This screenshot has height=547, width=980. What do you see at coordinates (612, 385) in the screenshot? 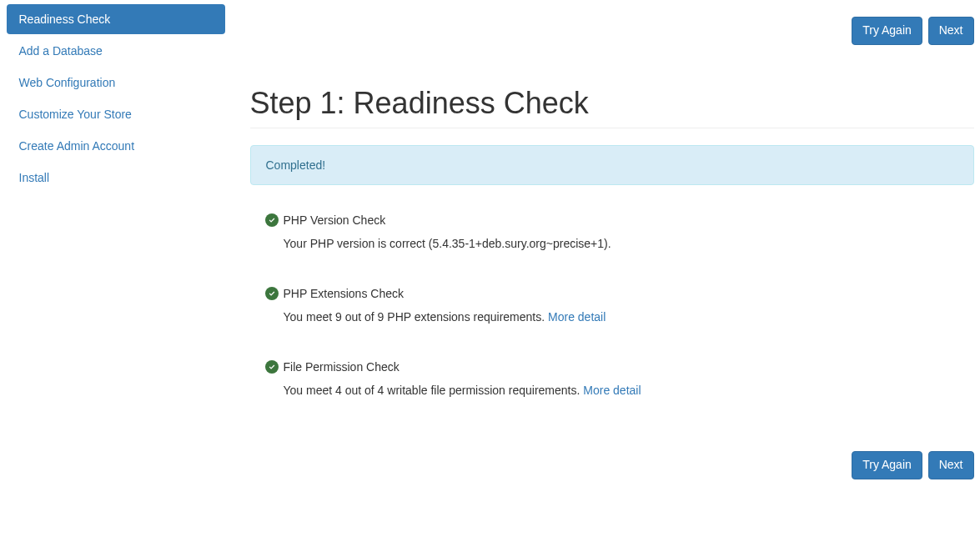
I see `check-detail: You meet 4 out of 4 writable file permis…` at bounding box center [612, 385].